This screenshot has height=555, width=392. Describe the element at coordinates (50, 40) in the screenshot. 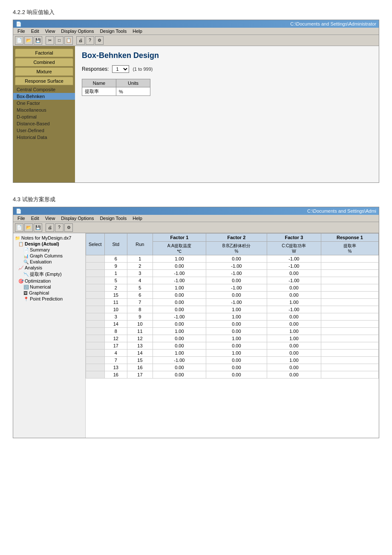

I see `cut-btn: ✂` at that location.